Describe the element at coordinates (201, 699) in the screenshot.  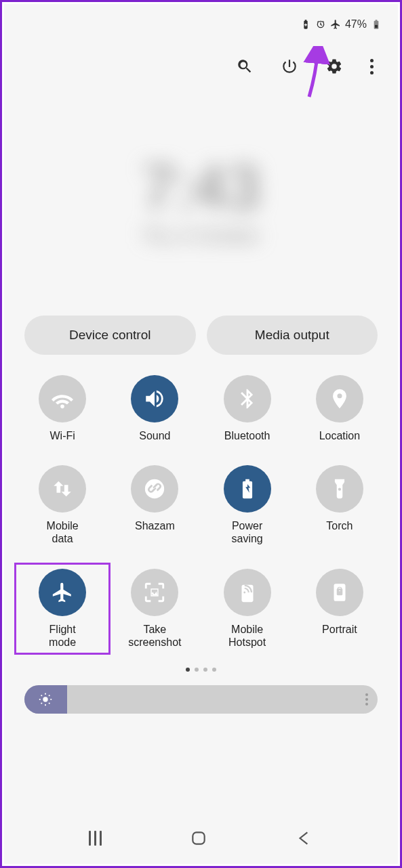
I see `brightness-slider` at that location.